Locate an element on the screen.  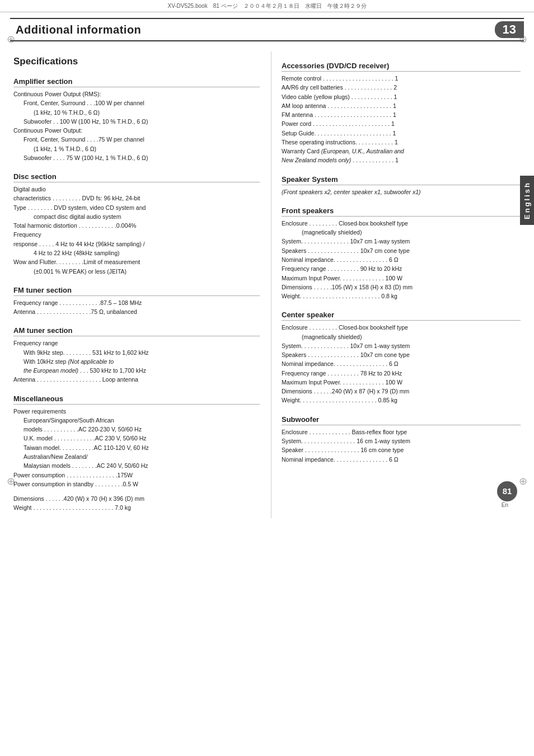
book-ref: XV-DV525.book 81 ページ ２００４年２月１８日 水曜日 午後２時… is located at coordinates (266, 6).